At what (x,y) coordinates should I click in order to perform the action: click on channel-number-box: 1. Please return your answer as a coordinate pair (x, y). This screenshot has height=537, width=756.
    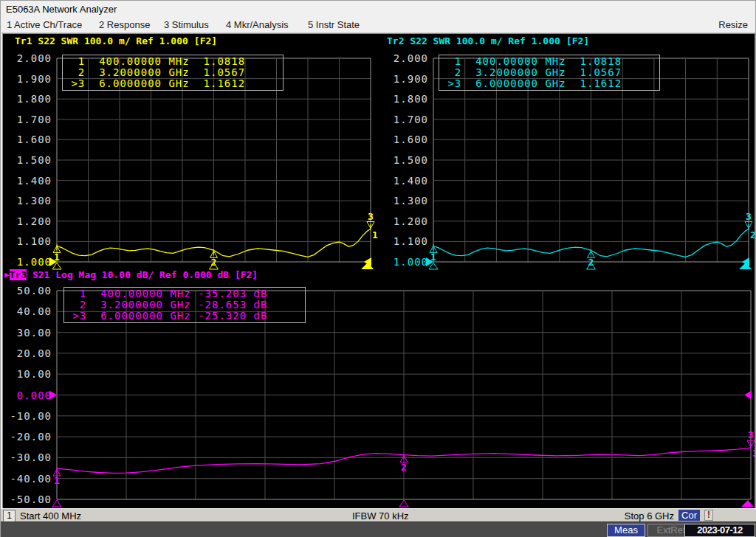
    Looking at the image, I should click on (9, 516).